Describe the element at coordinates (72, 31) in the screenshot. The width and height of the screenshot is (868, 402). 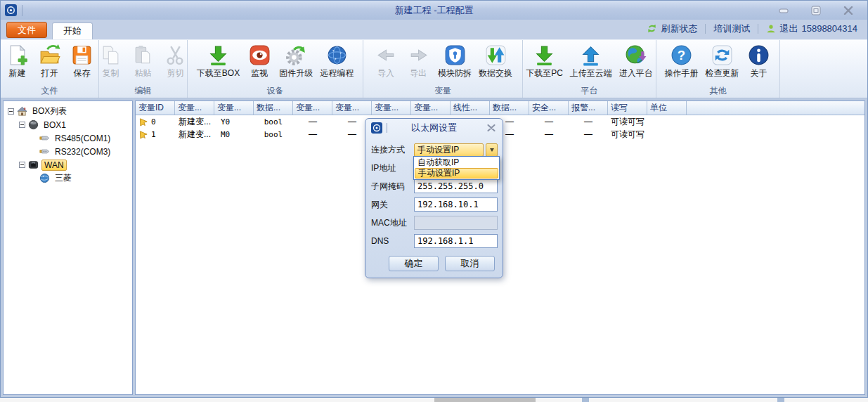
I see `tab-start: 开始` at that location.